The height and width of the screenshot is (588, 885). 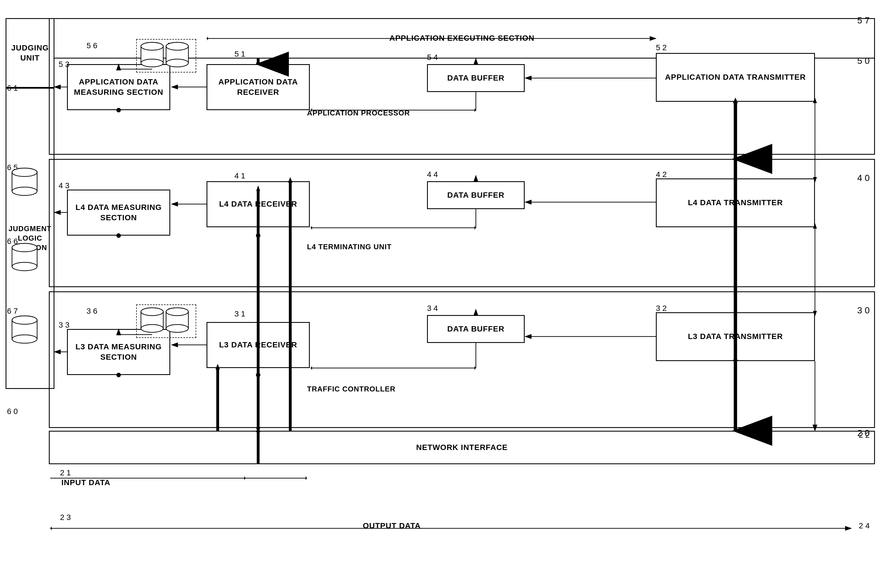 What do you see at coordinates (358, 113) in the screenshot?
I see `app-processor-label: APPLICATION PROCESSOR` at bounding box center [358, 113].